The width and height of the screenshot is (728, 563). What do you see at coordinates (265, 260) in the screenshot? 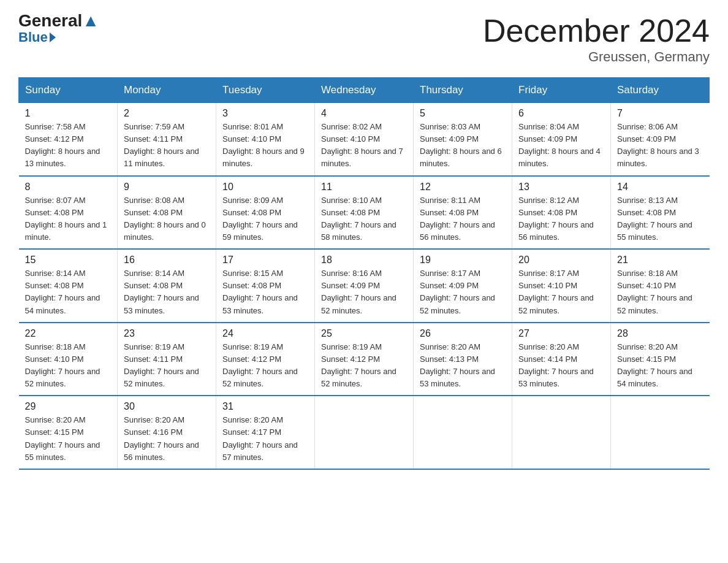
I see `day-number: 17` at bounding box center [265, 260].